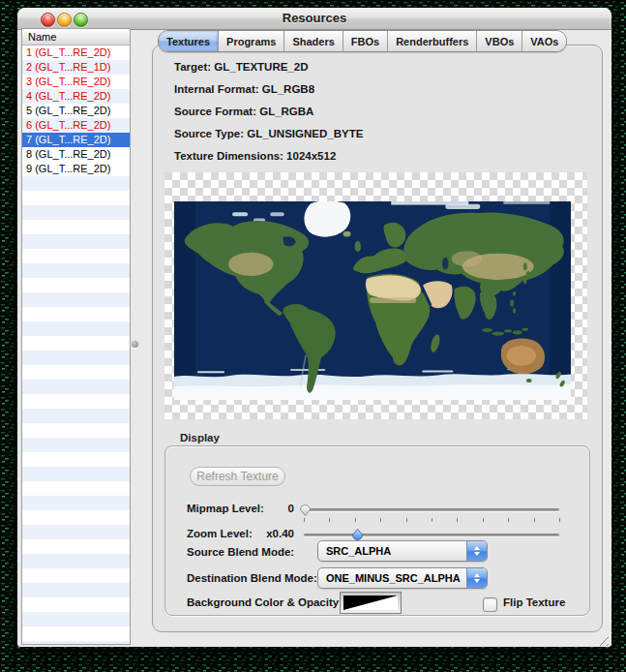  Describe the element at coordinates (314, 17) in the screenshot. I see `window-title: Resources` at that location.